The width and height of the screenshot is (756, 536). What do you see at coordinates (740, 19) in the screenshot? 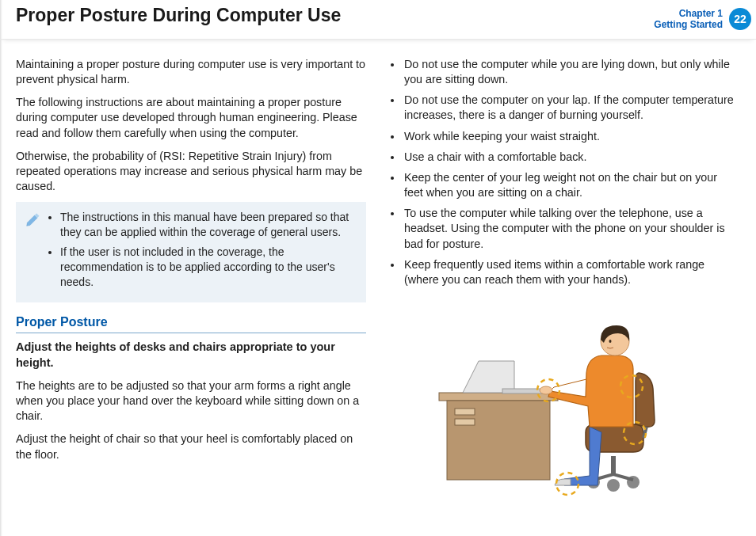
I see `page-number: 22` at bounding box center [740, 19].